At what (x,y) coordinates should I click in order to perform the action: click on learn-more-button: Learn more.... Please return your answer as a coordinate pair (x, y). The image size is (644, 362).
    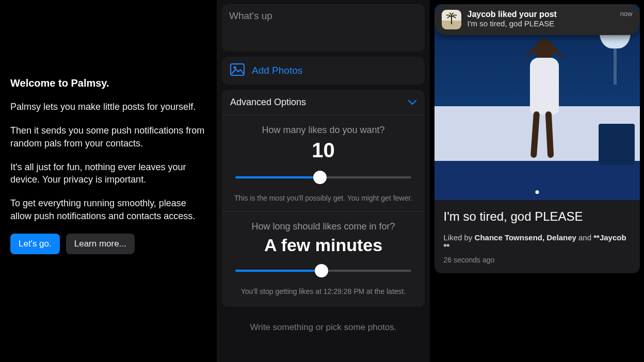
    Looking at the image, I should click on (100, 244).